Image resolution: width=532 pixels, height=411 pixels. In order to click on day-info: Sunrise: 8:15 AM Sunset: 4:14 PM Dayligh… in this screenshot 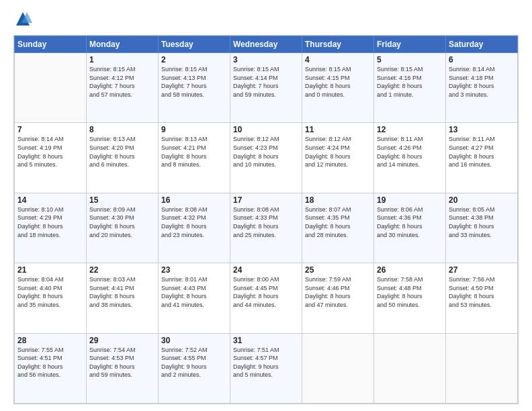, I will do `click(266, 82)`.